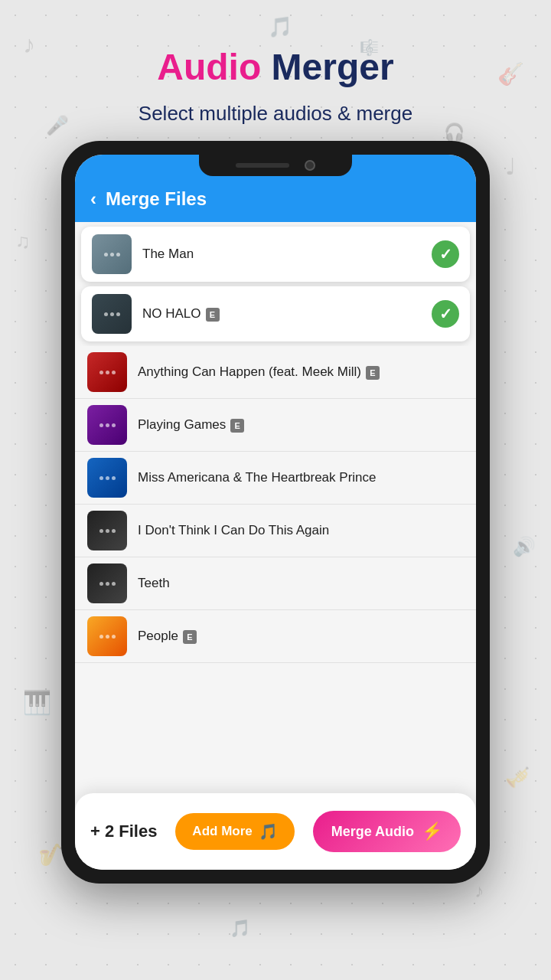 Image resolution: width=551 pixels, height=980 pixels. I want to click on track-item: Playing GamesE, so click(276, 426).